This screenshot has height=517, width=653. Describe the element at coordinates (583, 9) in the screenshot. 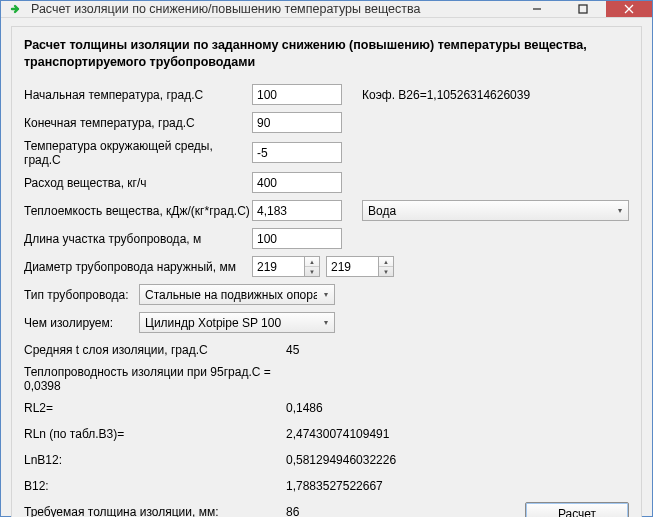

I see `maximize-button` at that location.